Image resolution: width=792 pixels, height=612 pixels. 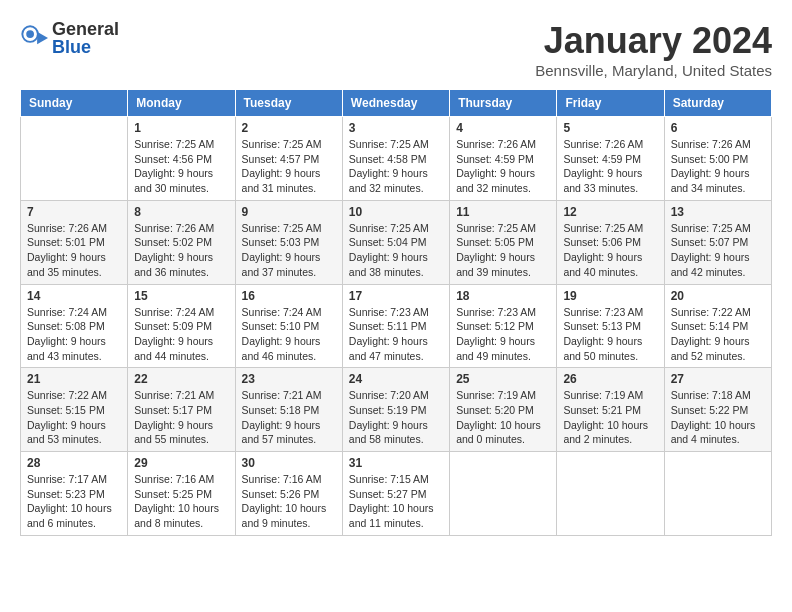 What do you see at coordinates (74, 418) in the screenshot?
I see `day-info: Sunrise: 7:22 AMSunset: 5:15 PMDaylight:…` at bounding box center [74, 418].